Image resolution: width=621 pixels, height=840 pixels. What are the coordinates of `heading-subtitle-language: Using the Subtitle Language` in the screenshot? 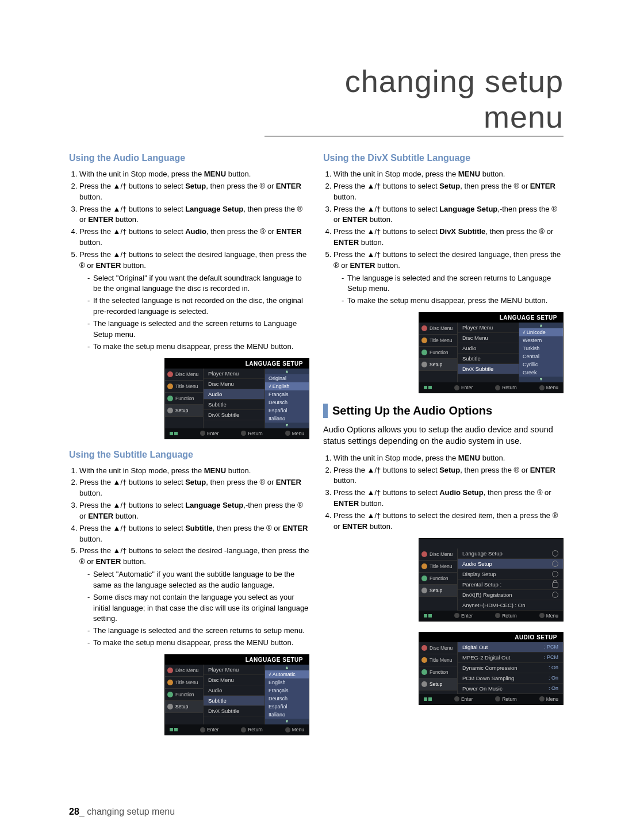 It's located at (189, 455).